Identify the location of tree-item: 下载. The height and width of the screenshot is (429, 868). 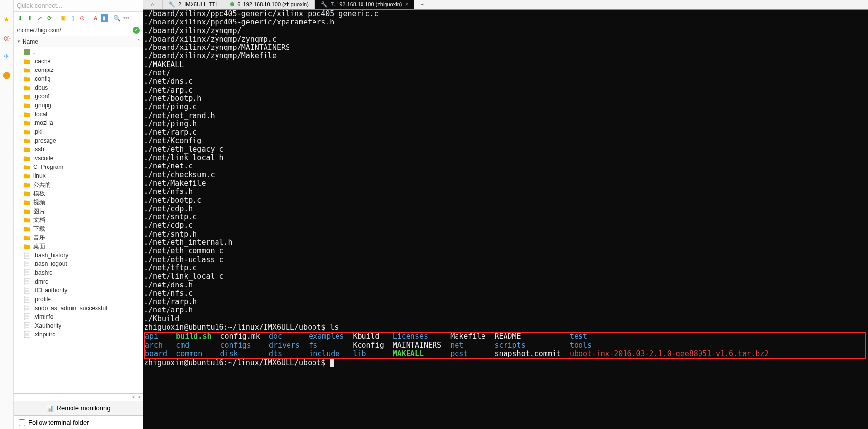
(78, 229).